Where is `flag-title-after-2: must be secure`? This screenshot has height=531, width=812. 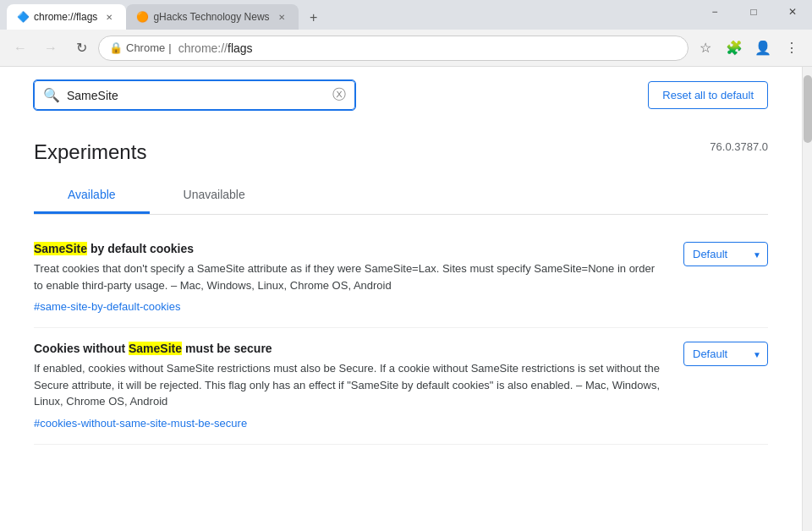 flag-title-after-2: must be secure is located at coordinates (227, 348).